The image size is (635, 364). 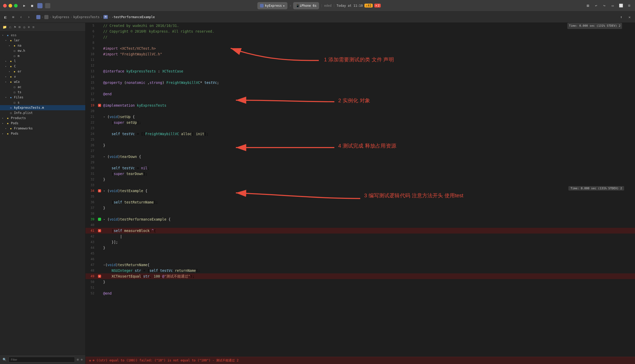 I want to click on filter-input, so click(x=42, y=360).